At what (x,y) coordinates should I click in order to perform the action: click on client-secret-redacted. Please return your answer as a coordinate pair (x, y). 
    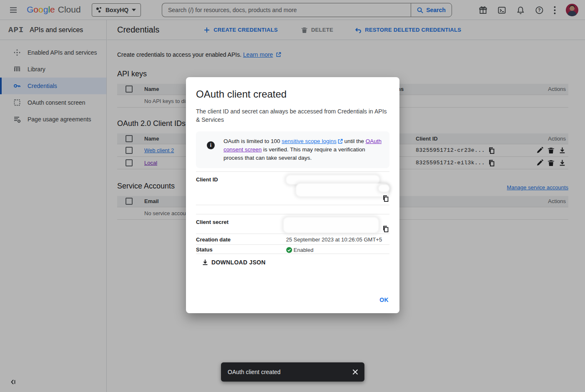
    Looking at the image, I should click on (331, 225).